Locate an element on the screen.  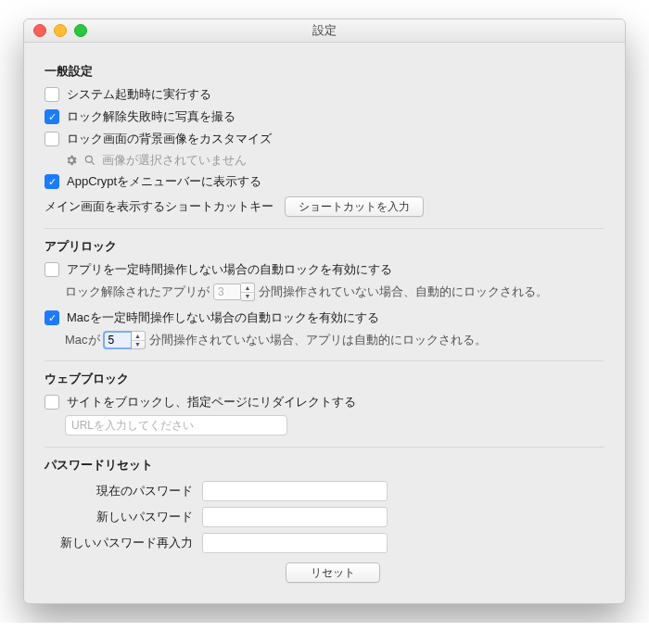
window-title: 設定 is located at coordinates (324, 31).